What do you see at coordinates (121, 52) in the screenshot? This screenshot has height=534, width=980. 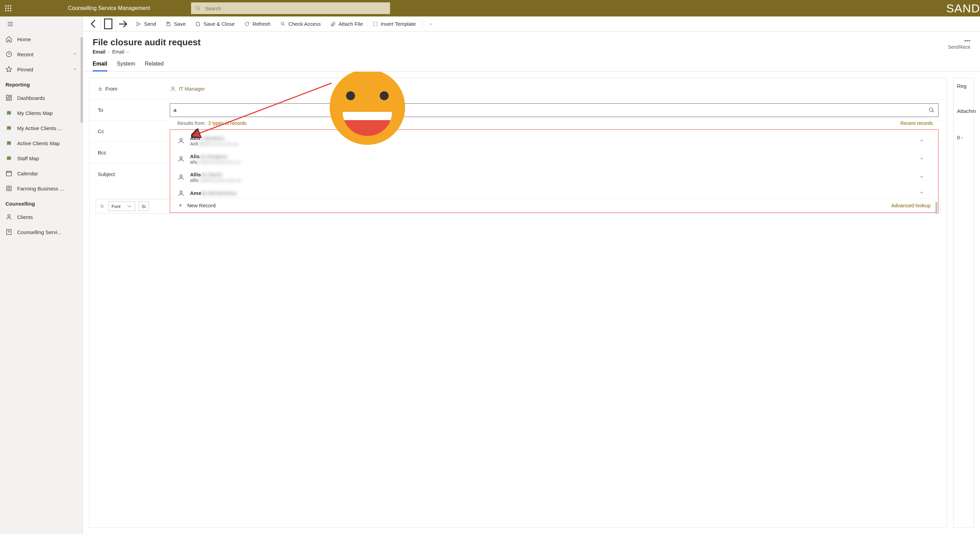 I see `form-selector: Email` at bounding box center [121, 52].